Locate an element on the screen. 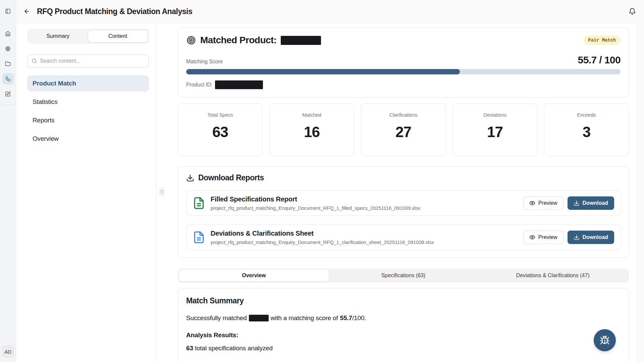 The image size is (644, 362). stat-label: Clarifications is located at coordinates (403, 115).